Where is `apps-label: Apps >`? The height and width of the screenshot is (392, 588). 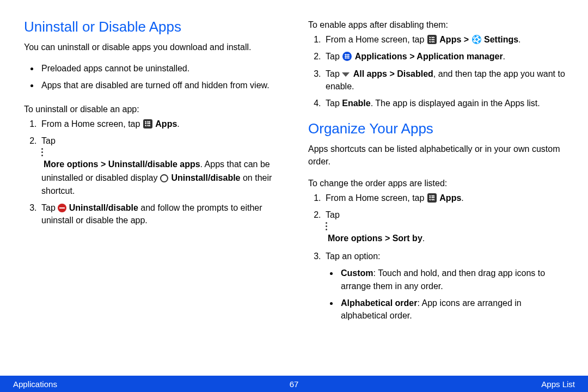 apps-label: Apps > is located at coordinates (455, 39).